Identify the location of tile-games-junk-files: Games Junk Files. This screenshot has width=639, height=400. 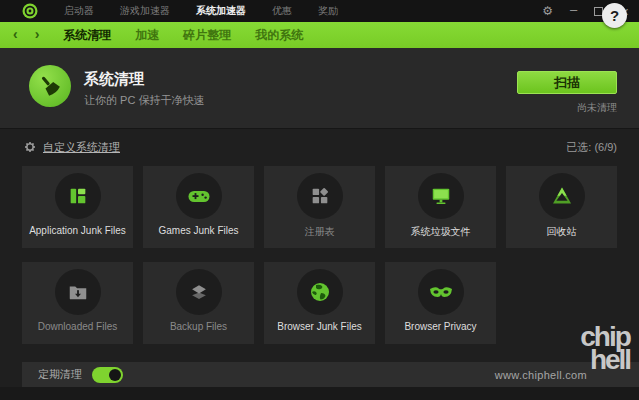
(198, 207).